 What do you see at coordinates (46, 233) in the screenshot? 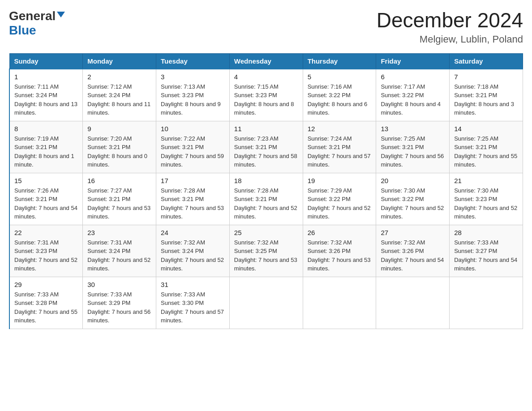
I see `day-number: 22` at bounding box center [46, 233].